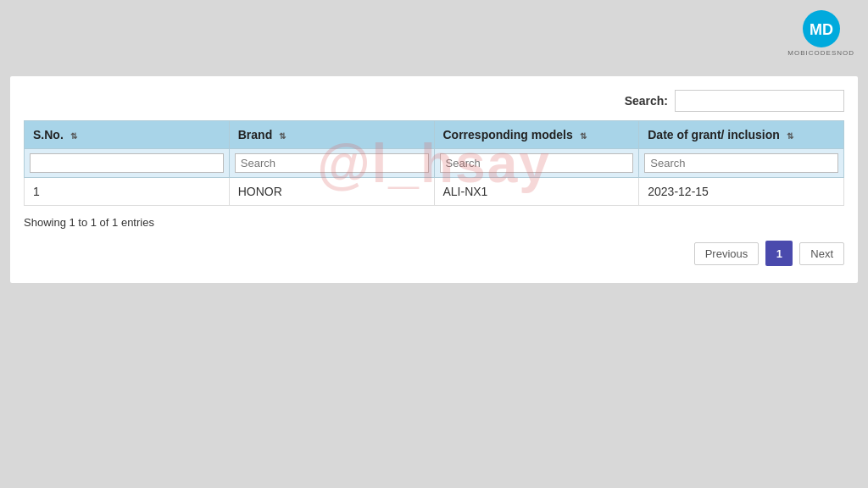 This screenshot has width=868, height=488. I want to click on col-models-label: Corresponding models, so click(509, 135).